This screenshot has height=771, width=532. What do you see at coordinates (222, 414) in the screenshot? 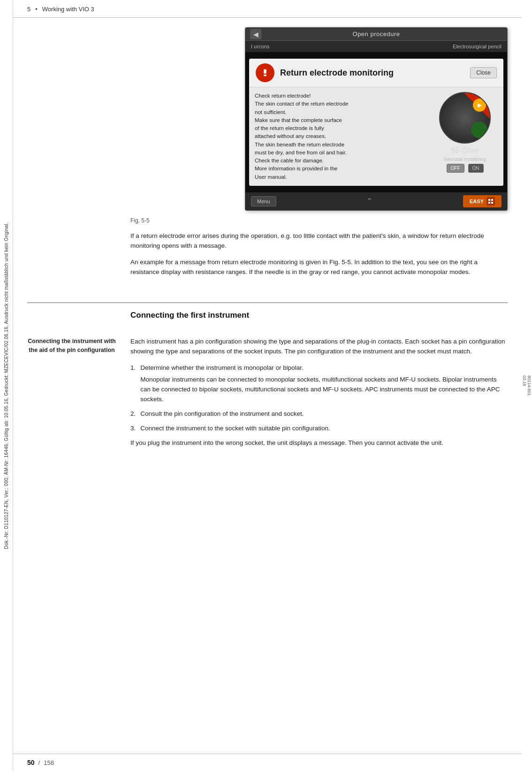
I see `step-2-main: Consult the pin configuration of the ins…` at bounding box center [222, 414].